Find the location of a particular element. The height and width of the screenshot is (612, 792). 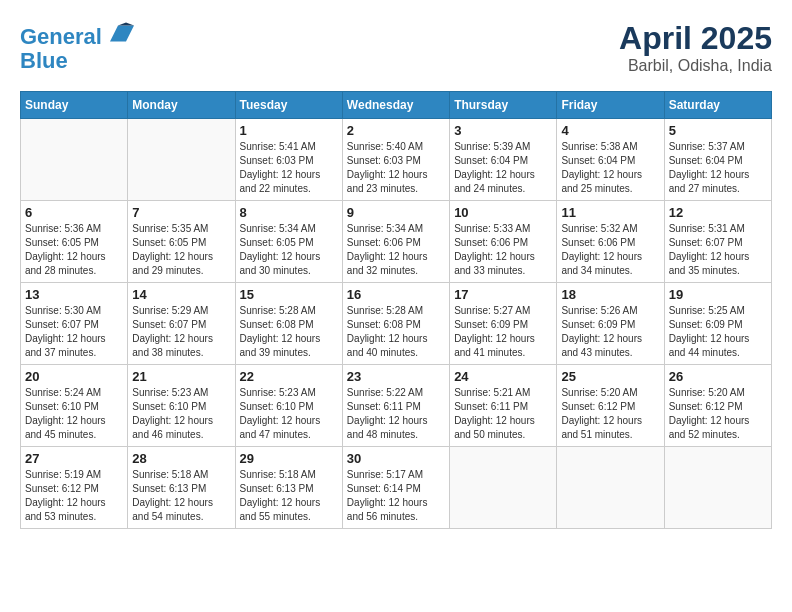

header-tuesday: Tuesday is located at coordinates (288, 106).